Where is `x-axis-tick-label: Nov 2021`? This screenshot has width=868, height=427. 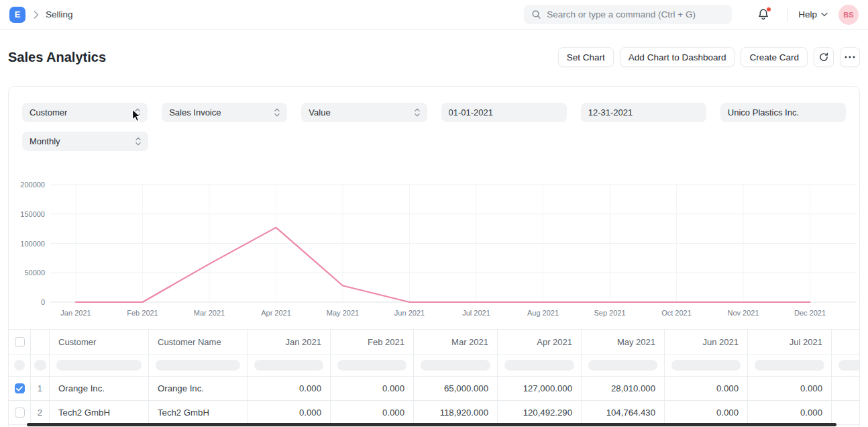
x-axis-tick-label: Nov 2021 is located at coordinates (743, 313).